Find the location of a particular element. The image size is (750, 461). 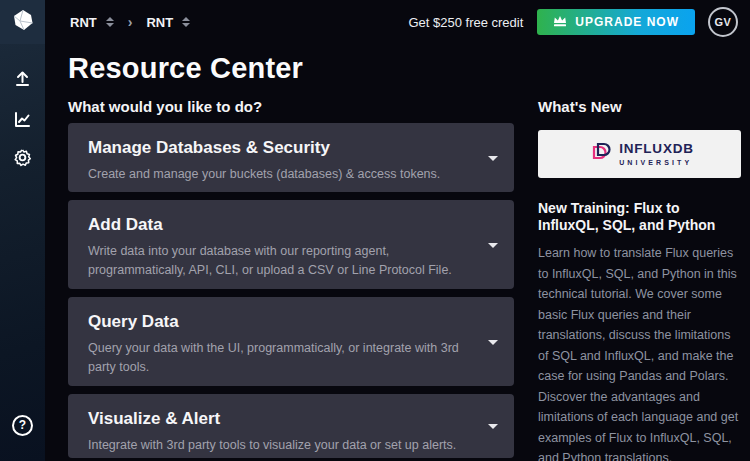

page-title: Resource Center is located at coordinates (186, 68).